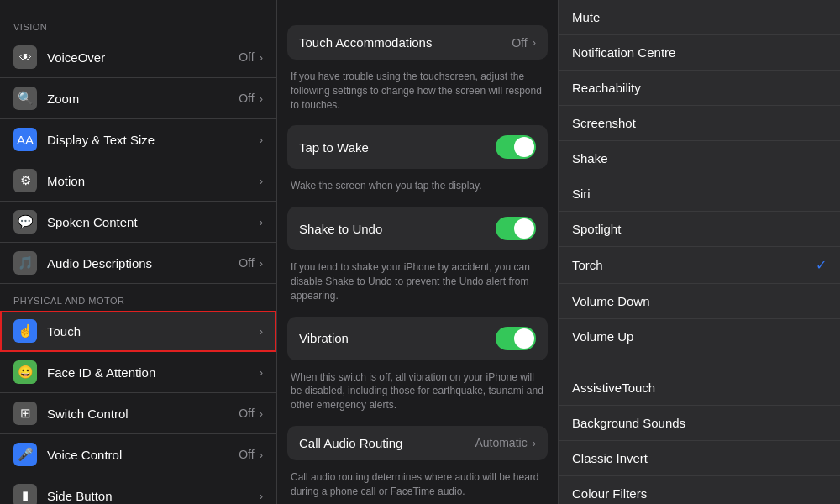 The image size is (840, 504). I want to click on tap-to-wake-label: Tap to Wake, so click(397, 148).